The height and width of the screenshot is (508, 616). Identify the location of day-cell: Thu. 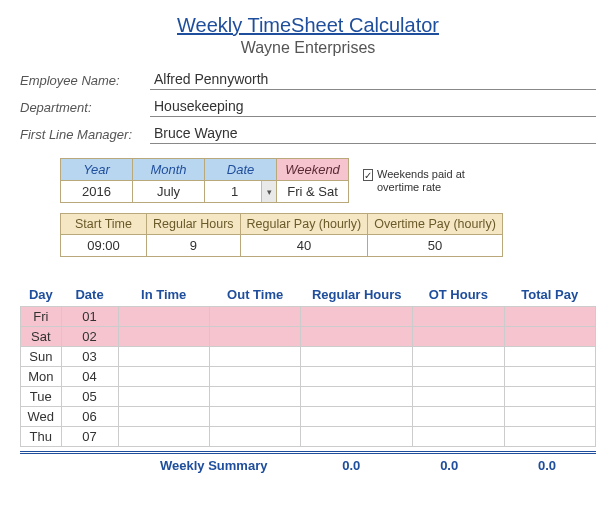
(42, 437).